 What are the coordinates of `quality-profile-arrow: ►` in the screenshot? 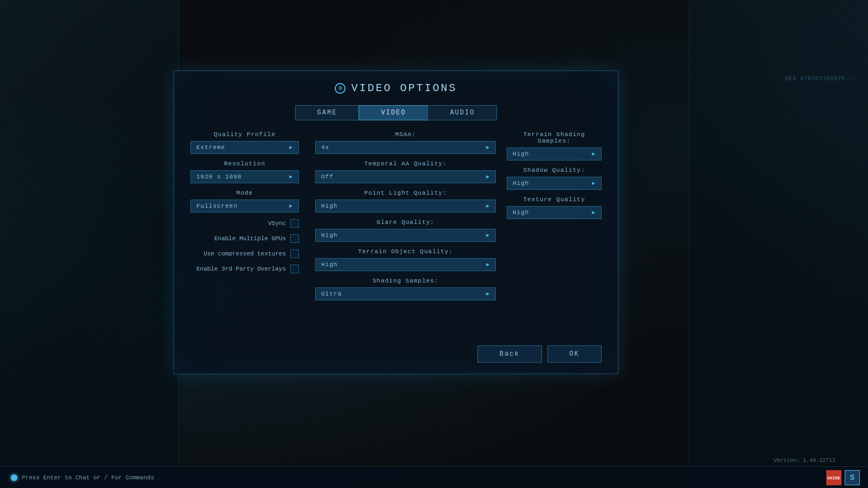 It's located at (291, 147).